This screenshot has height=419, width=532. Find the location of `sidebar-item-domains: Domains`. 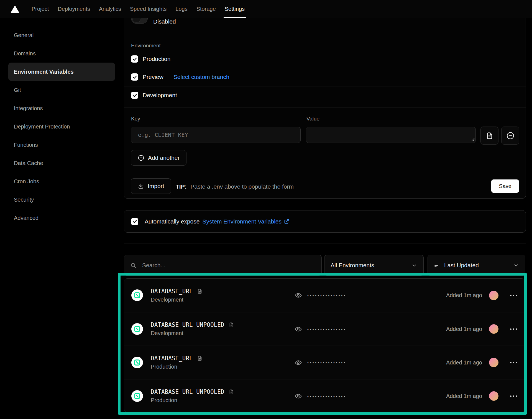

sidebar-item-domains: Domains is located at coordinates (62, 53).